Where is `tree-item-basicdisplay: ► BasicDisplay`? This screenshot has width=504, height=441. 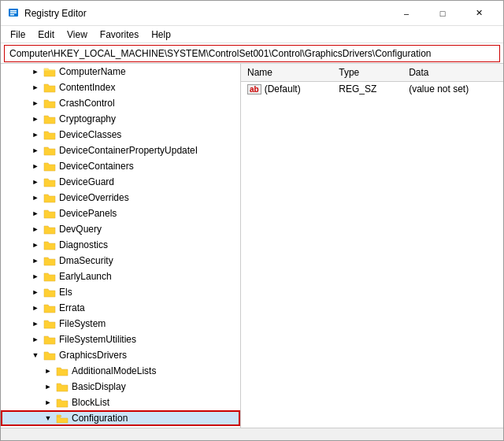
tree-item-basicdisplay: ► BasicDisplay is located at coordinates (120, 387).